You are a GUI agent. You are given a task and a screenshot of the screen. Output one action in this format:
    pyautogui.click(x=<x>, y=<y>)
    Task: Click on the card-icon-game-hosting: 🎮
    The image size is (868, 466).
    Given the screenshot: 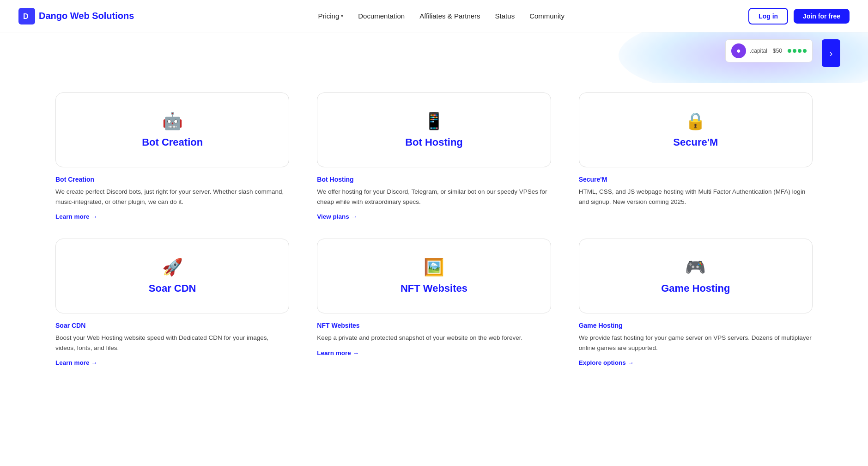 What is the action you would take?
    pyautogui.click(x=696, y=267)
    